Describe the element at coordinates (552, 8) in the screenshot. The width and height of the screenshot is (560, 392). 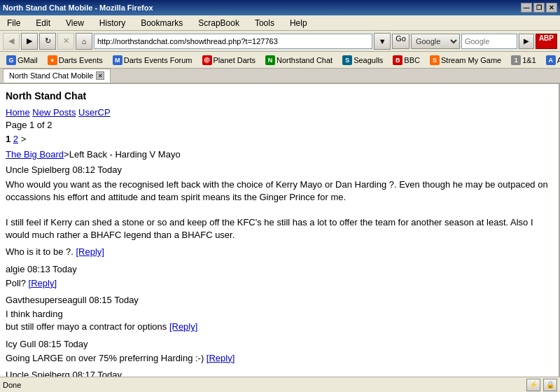
I see `close-button: ✕` at that location.